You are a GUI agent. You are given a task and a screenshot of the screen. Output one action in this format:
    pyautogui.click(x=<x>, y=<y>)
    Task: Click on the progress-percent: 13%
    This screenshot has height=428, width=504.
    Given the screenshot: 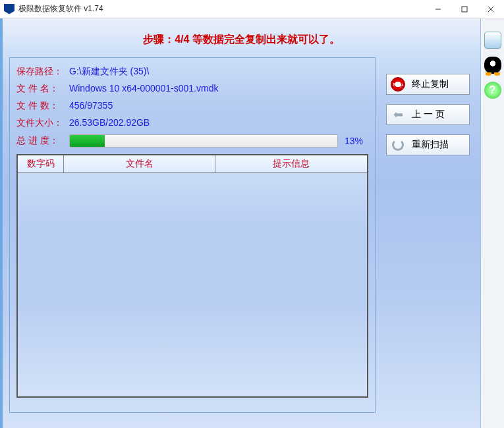 What is the action you would take?
    pyautogui.click(x=356, y=141)
    